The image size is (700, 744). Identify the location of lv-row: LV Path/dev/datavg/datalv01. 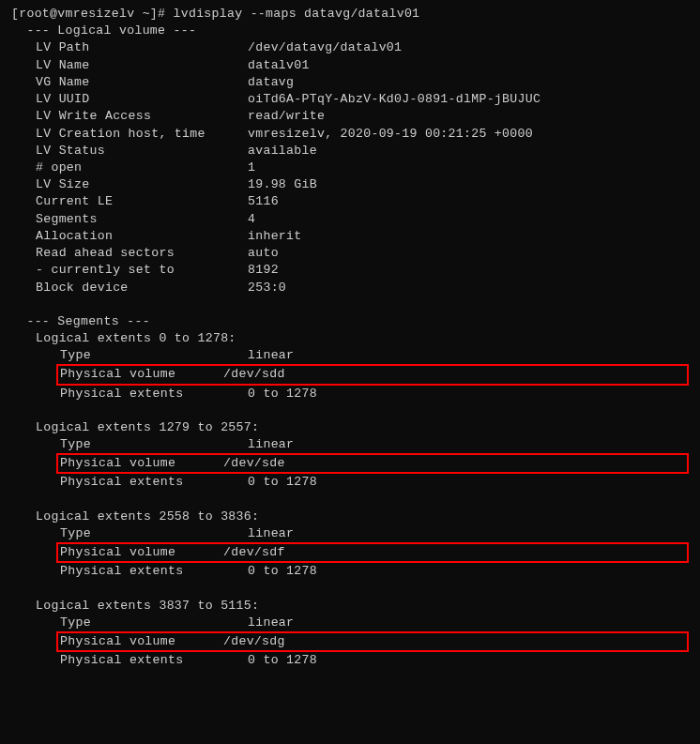
(350, 48).